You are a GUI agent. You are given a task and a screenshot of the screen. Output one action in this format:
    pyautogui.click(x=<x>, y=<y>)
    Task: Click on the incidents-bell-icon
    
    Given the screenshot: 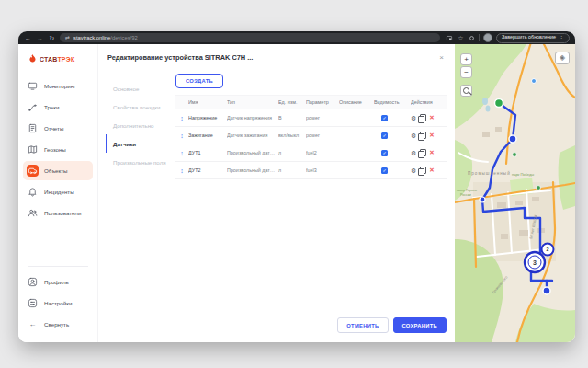 What is the action you would take?
    pyautogui.click(x=33, y=191)
    